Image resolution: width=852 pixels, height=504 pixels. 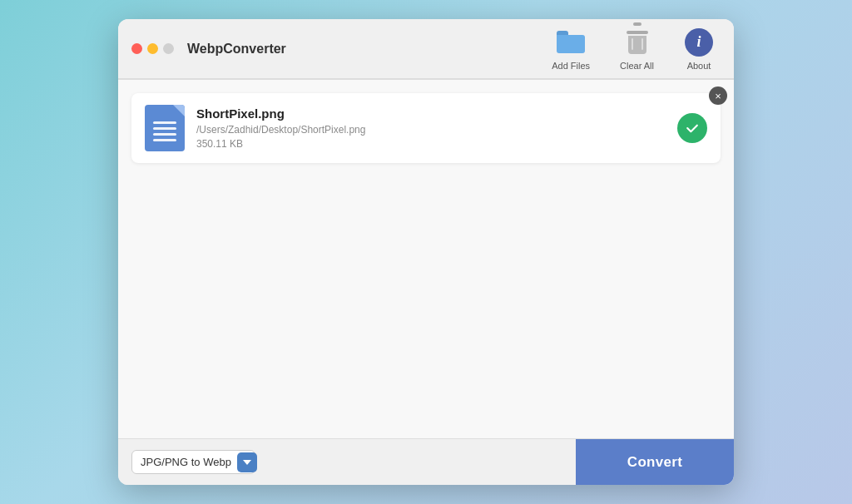 What do you see at coordinates (699, 49) in the screenshot?
I see `about-button: i About` at bounding box center [699, 49].